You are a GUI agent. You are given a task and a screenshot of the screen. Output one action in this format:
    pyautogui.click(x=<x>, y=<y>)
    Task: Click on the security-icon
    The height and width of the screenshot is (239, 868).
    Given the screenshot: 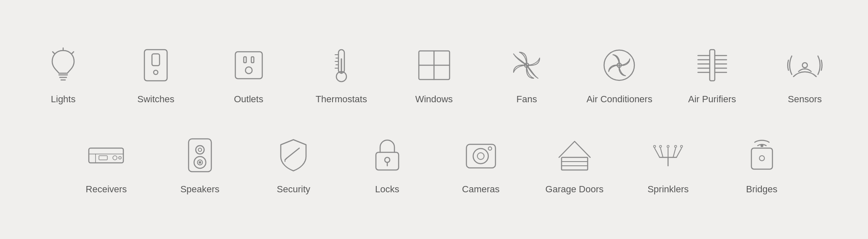 What is the action you would take?
    pyautogui.click(x=293, y=155)
    